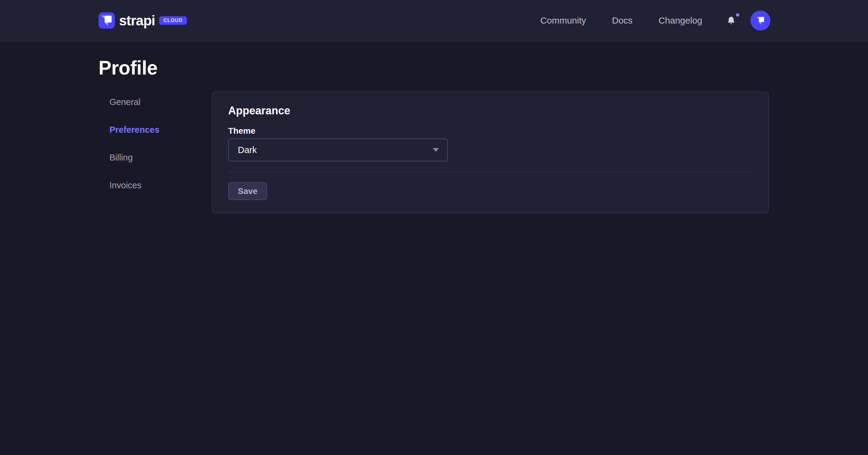 Image resolution: width=868 pixels, height=455 pixels. Describe the element at coordinates (134, 144) in the screenshot. I see `profile-sidebar: General Preferences Billing Invoices` at that location.